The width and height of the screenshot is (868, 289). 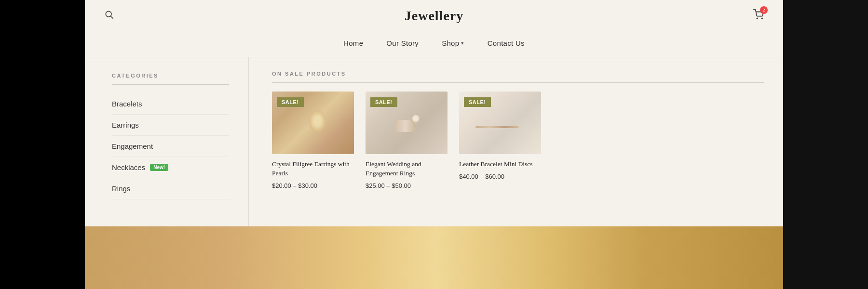 What do you see at coordinates (313, 141) in the screenshot?
I see `product-card-1: SALE! Crystal Filigree Earrings with Pea…` at bounding box center [313, 141].